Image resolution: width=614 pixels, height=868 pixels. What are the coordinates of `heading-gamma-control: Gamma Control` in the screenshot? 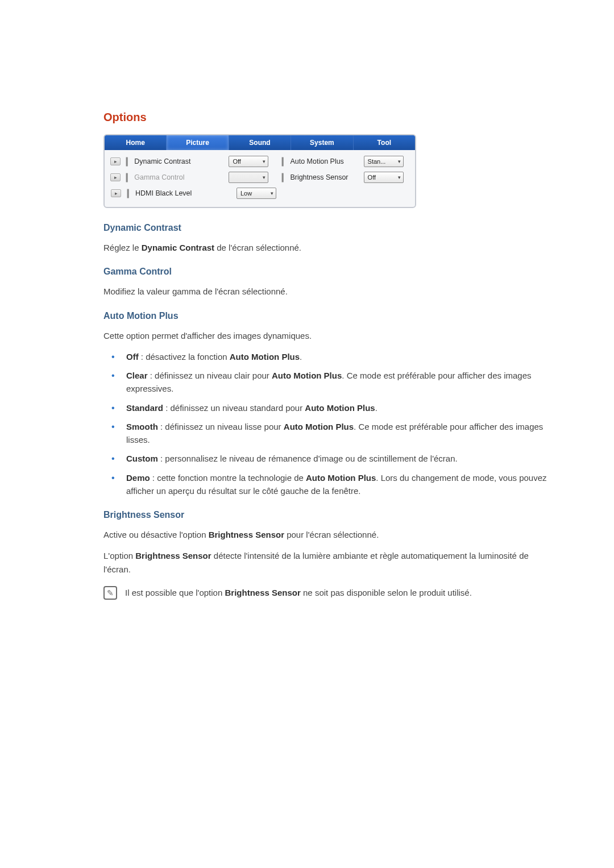 It's located at (330, 272).